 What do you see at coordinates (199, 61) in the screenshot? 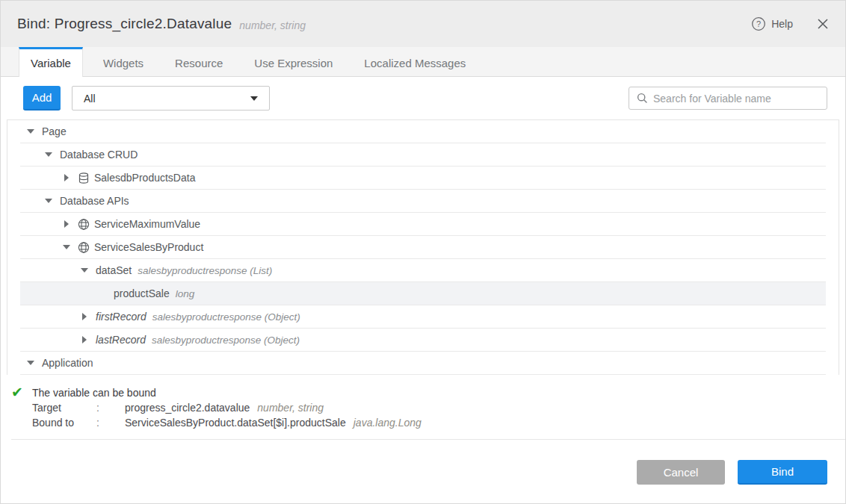
I see `tab-resource: Resource` at bounding box center [199, 61].